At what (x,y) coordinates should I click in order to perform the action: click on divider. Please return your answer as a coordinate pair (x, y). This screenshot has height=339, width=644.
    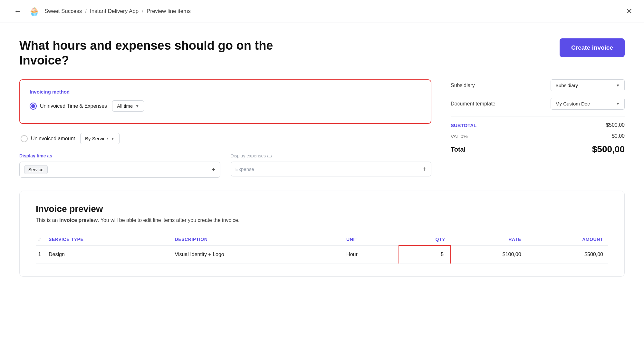
    Looking at the image, I should click on (538, 116).